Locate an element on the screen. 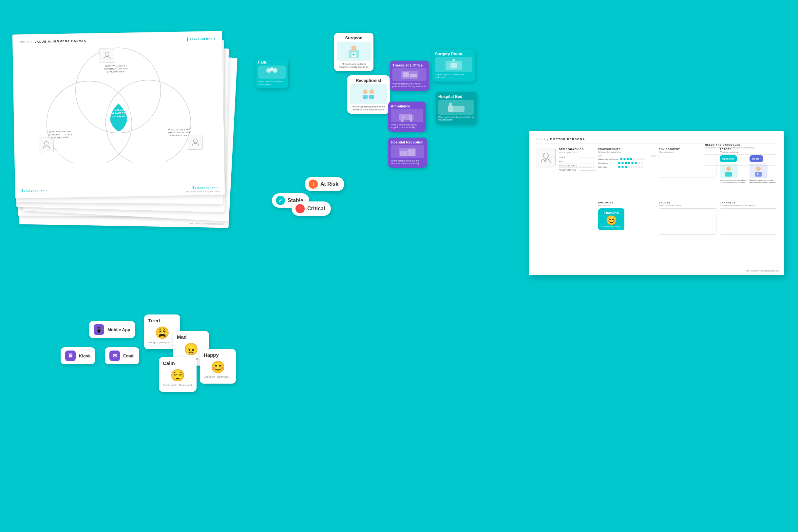 Image resolution: width=798 pixels, height=532 pixels. at-risk-label: At Risk is located at coordinates (329, 184).